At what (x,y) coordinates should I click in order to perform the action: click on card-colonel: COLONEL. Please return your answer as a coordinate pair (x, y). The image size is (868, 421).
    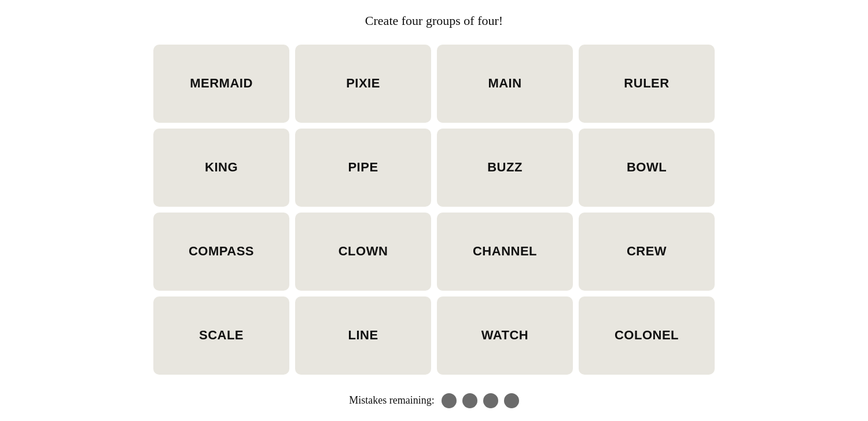
    Looking at the image, I should click on (647, 336).